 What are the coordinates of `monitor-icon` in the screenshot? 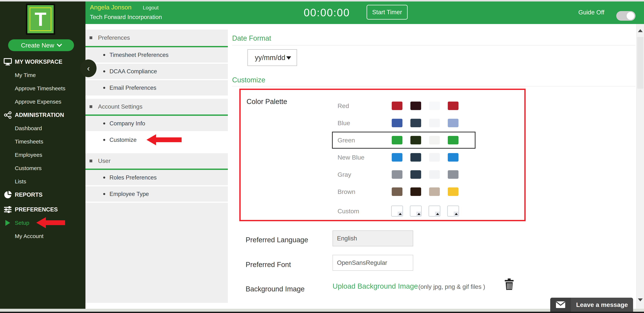 It's located at (8, 62).